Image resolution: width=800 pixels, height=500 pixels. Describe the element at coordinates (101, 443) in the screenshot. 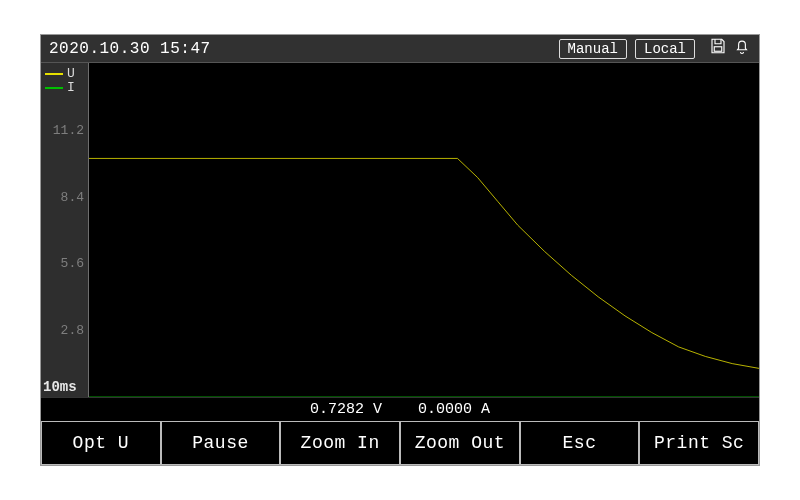

I see `softkey-opt-u: Opt U` at that location.